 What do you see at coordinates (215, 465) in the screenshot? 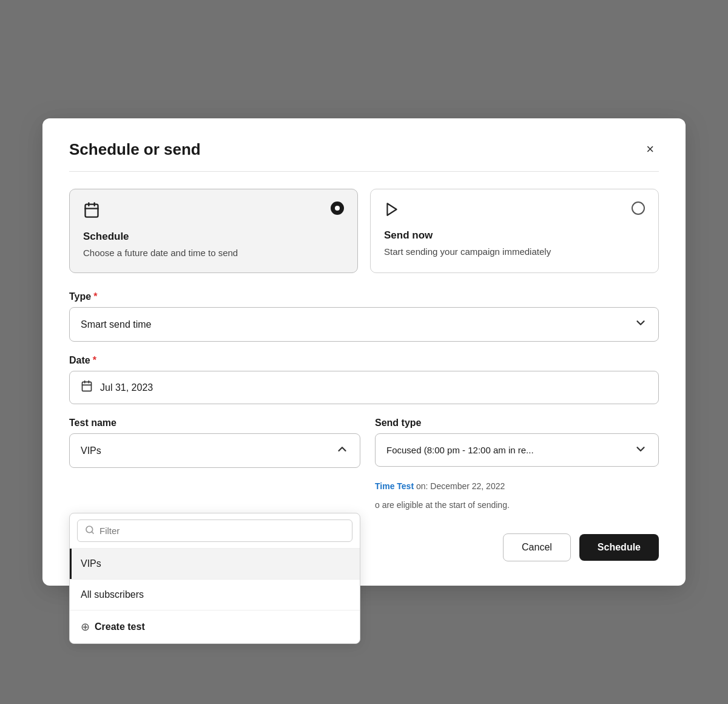
I see `test-name-col: Test name VIPs` at bounding box center [215, 465].